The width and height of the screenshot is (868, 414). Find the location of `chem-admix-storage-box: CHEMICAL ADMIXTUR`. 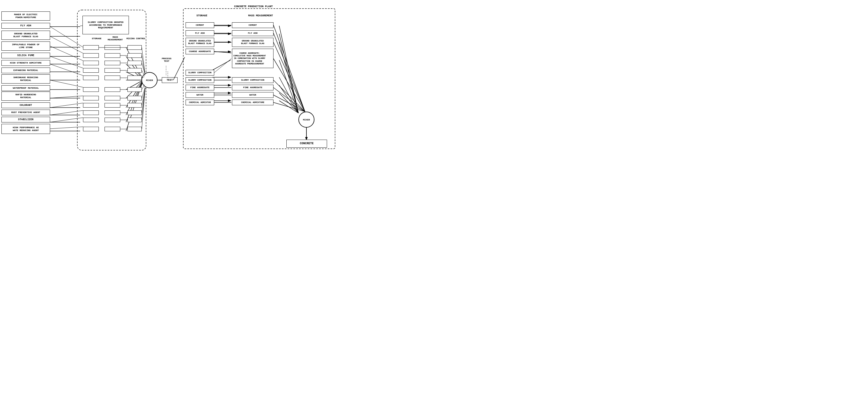

chem-admix-storage-box: CHEMICAL ADMIXTUR is located at coordinates (200, 102).